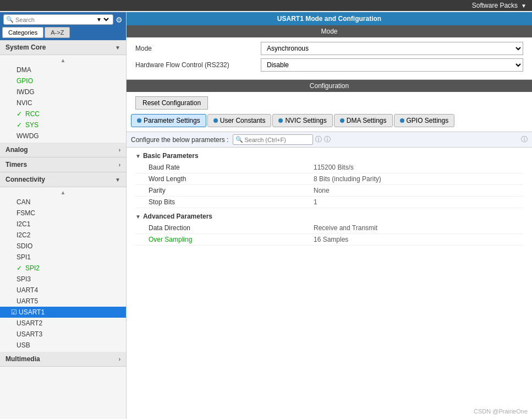  What do you see at coordinates (329, 19) in the screenshot?
I see `main-title: USART1 Mode and Configuration` at bounding box center [329, 19].